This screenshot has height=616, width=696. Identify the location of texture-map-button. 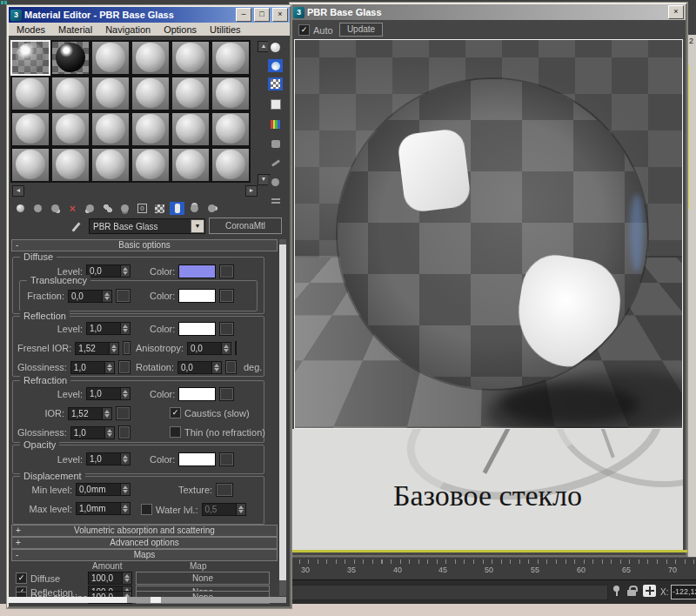
(224, 490).